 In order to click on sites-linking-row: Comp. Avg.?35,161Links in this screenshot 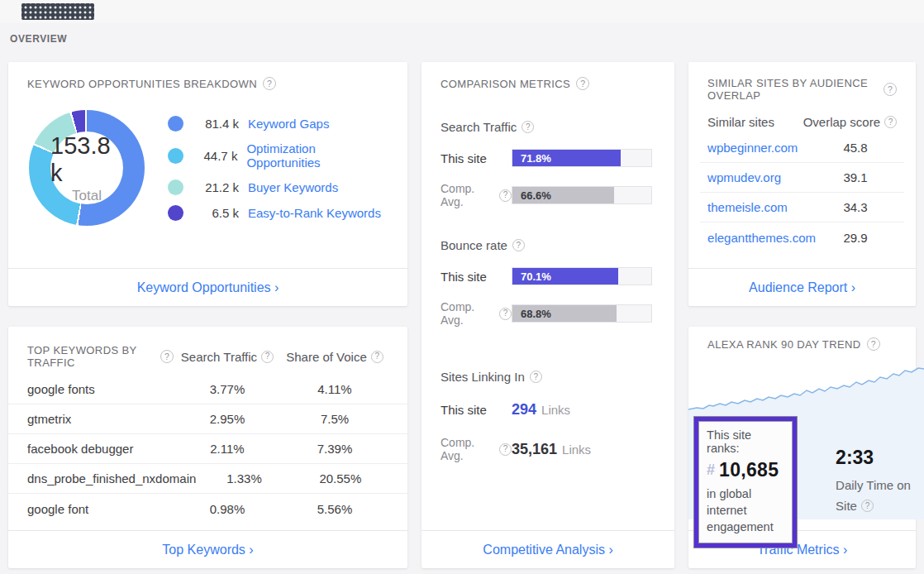, I will do `click(548, 449)`.